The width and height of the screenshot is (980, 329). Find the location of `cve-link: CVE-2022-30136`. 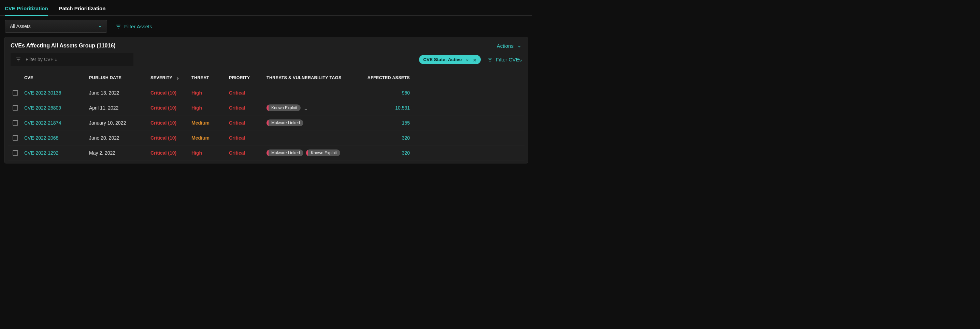

cve-link: CVE-2022-30136 is located at coordinates (43, 93).